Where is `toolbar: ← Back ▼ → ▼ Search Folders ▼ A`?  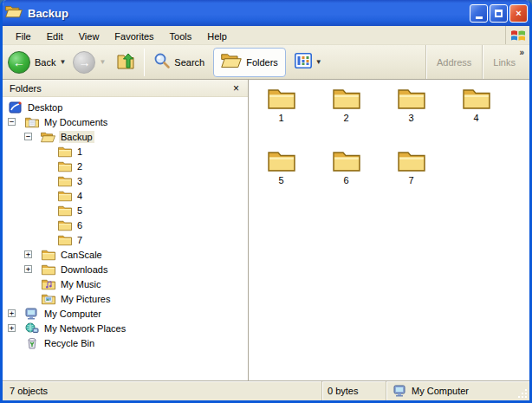 toolbar: ← Back ▼ → ▼ Search Folders ▼ A is located at coordinates (266, 62).